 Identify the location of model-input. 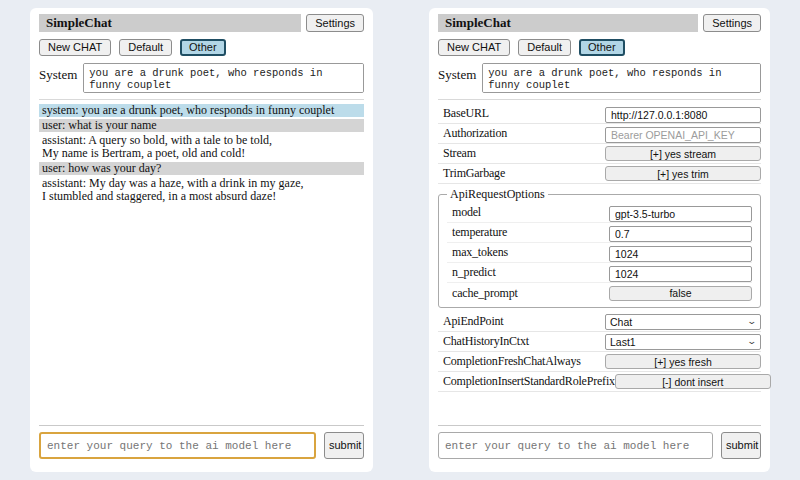
(680, 214).